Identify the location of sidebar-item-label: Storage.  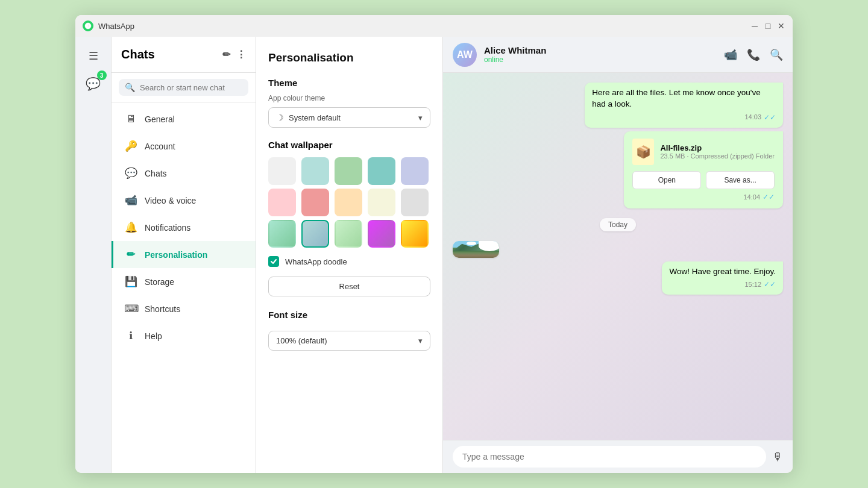
(159, 282).